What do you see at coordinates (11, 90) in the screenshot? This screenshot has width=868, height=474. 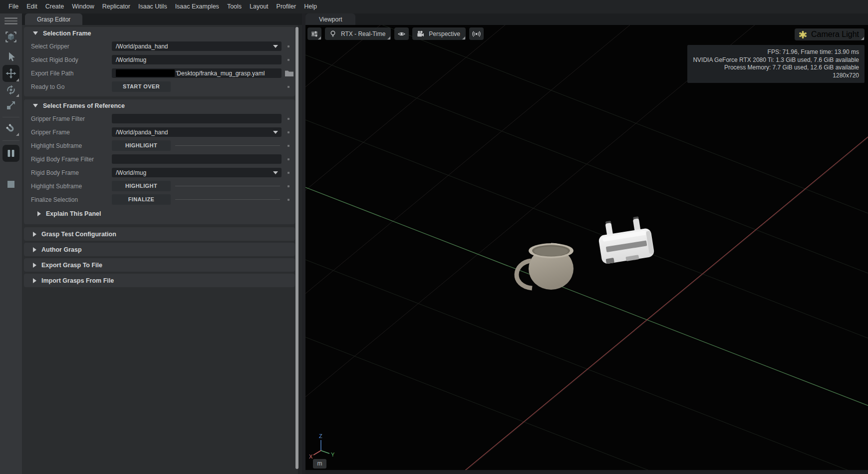 I see `rotate-tool` at bounding box center [11, 90].